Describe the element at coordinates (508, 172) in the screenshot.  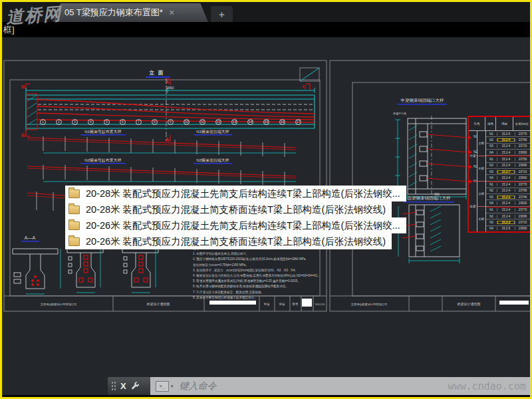
I see `table-row: N3 15.2-7 23715` at that location.